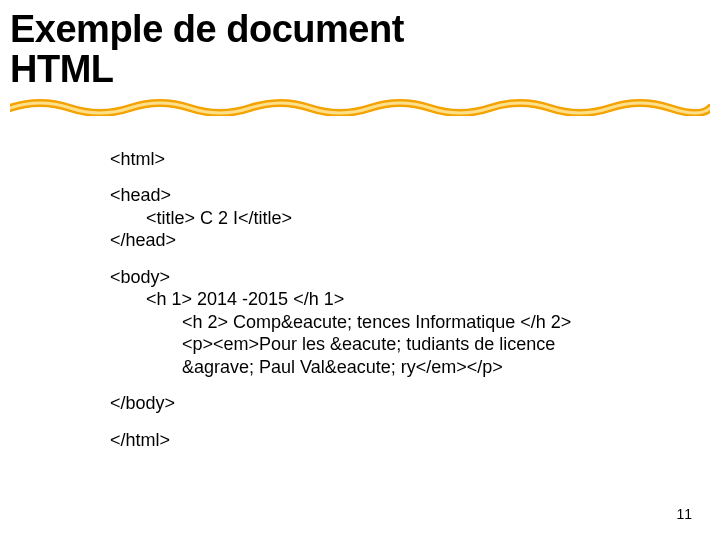 Image resolution: width=720 pixels, height=540 pixels. I want to click on code-line-p2: &agrave; Paul Val&eacute; ry</em></p>, so click(390, 368).